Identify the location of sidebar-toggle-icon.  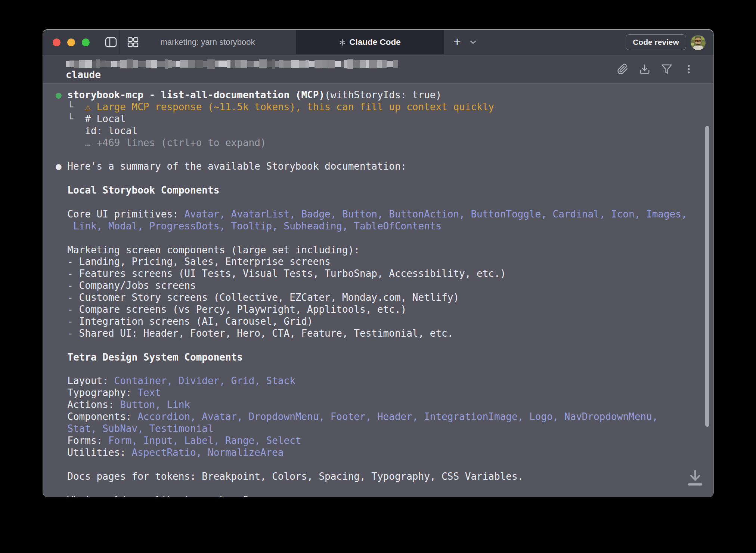
(111, 42).